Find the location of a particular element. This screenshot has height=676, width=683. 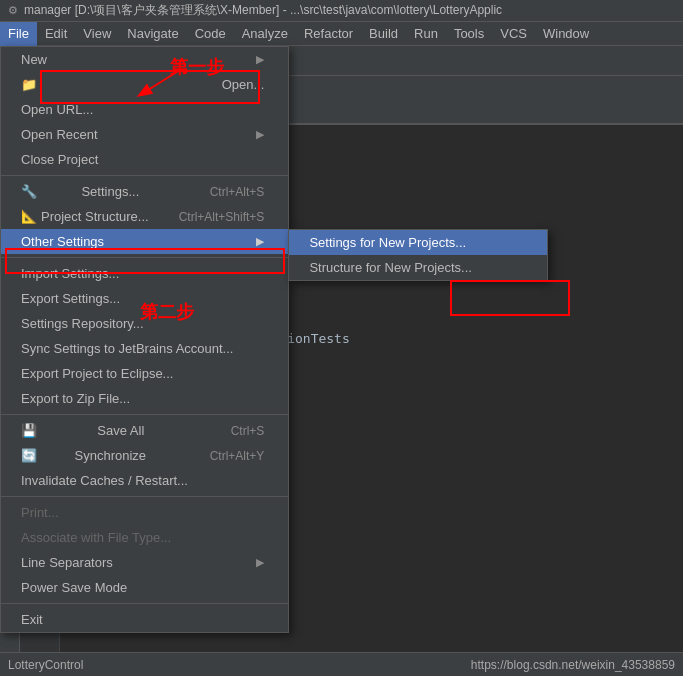

title-bar-text: manager [D:\项目\客户夹条管理系统\X-Member] - ...\… is located at coordinates (263, 10).